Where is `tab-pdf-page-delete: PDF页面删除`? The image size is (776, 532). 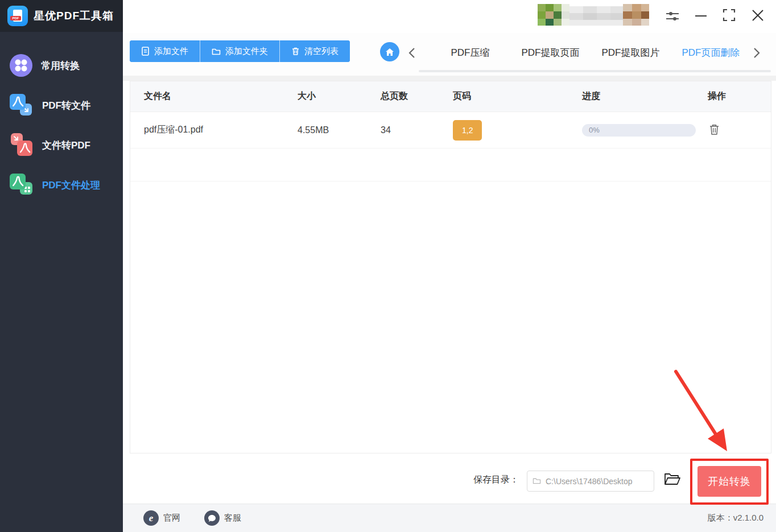 tab-pdf-page-delete: PDF页面删除 is located at coordinates (711, 57).